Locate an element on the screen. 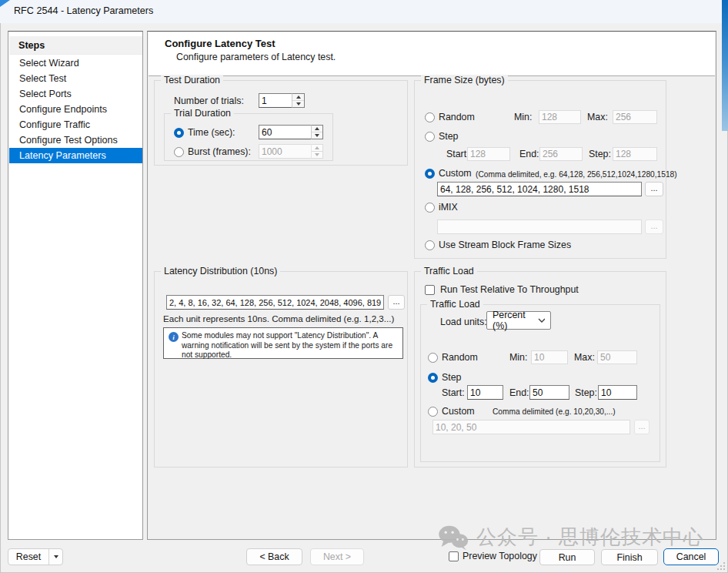 The image size is (728, 573). load-custom-hint: Comma delimited (e.g. 10,20,30,...) is located at coordinates (554, 411).